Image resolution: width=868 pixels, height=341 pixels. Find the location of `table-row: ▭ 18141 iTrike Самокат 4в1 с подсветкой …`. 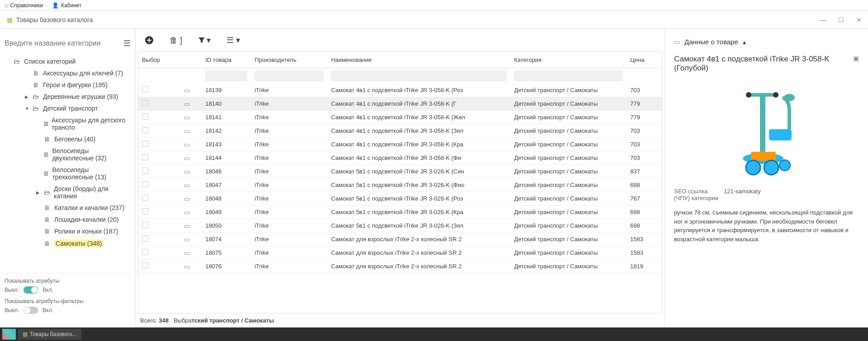

table-row: ▭ 18141 iTrike Самокат 4в1 с подсветкой … is located at coordinates (400, 117).